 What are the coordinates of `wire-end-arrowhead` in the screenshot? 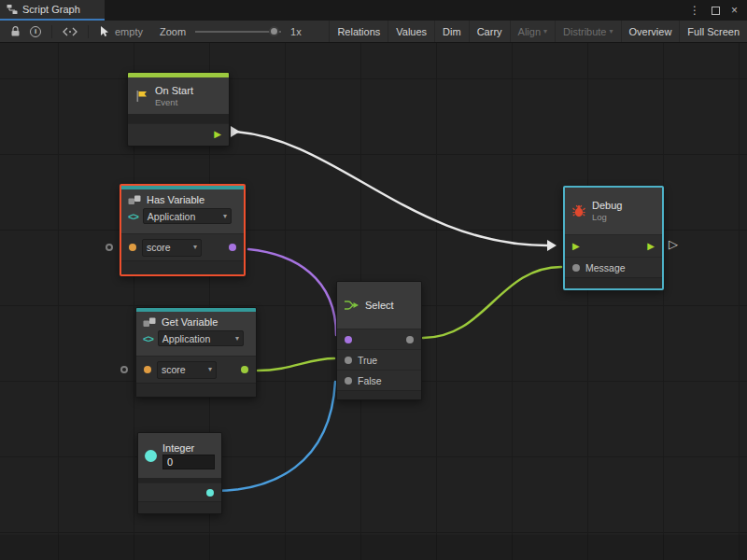 It's located at (552, 245).